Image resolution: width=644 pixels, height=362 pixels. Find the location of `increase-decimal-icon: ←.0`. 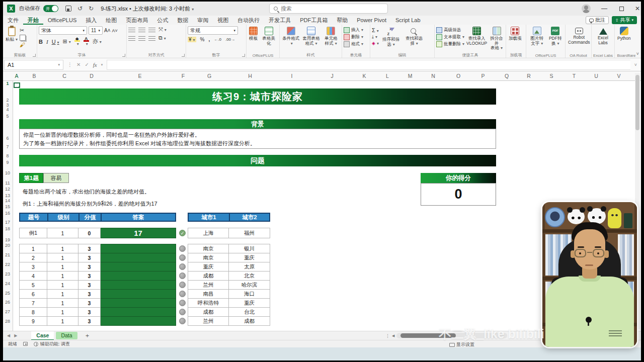

increase-decimal-icon: ←.0 is located at coordinates (217, 39).